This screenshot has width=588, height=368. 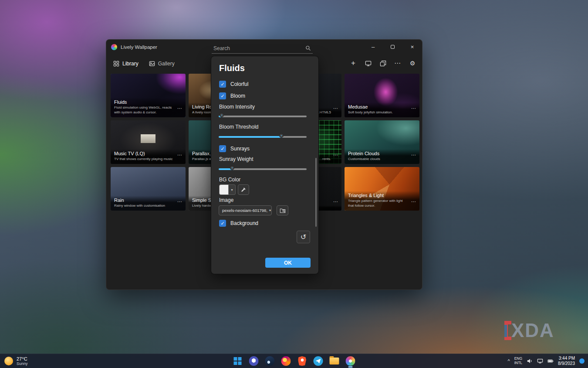 What do you see at coordinates (238, 361) in the screenshot?
I see `start-button` at bounding box center [238, 361].